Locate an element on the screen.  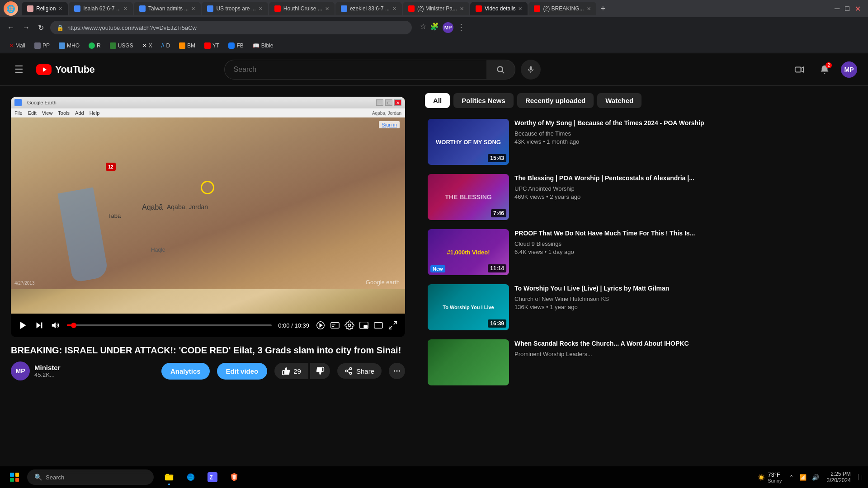
ge-view-menu: View is located at coordinates (47, 113).